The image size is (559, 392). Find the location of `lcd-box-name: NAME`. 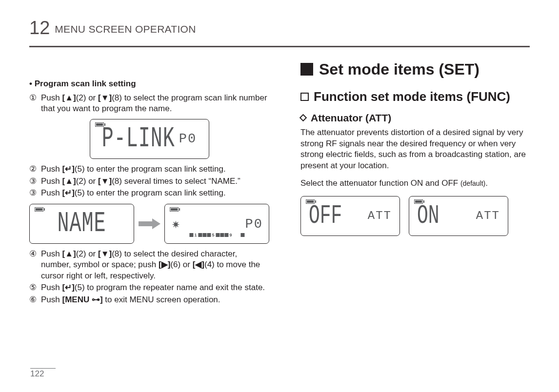

lcd-box-name: NAME is located at coordinates (82, 224).